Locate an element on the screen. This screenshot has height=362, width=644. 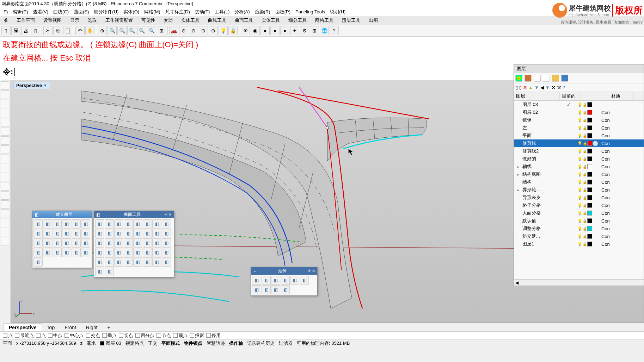
tool-tab: 显示 is located at coordinates (75, 20).